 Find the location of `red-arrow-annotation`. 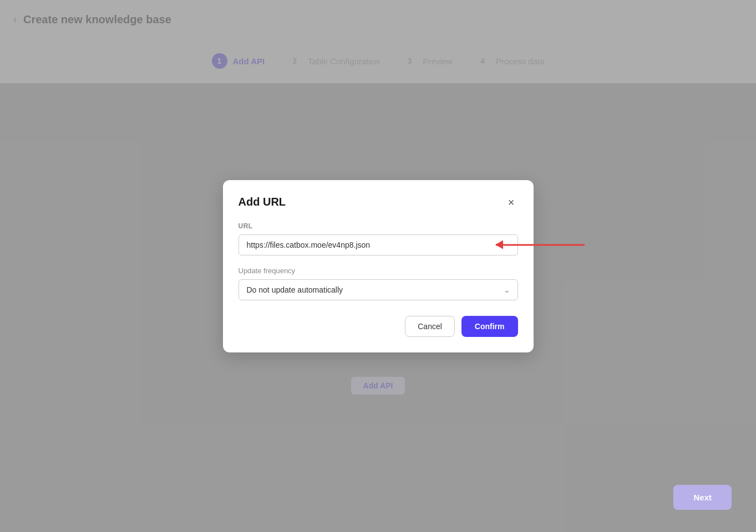

red-arrow-annotation is located at coordinates (540, 245).